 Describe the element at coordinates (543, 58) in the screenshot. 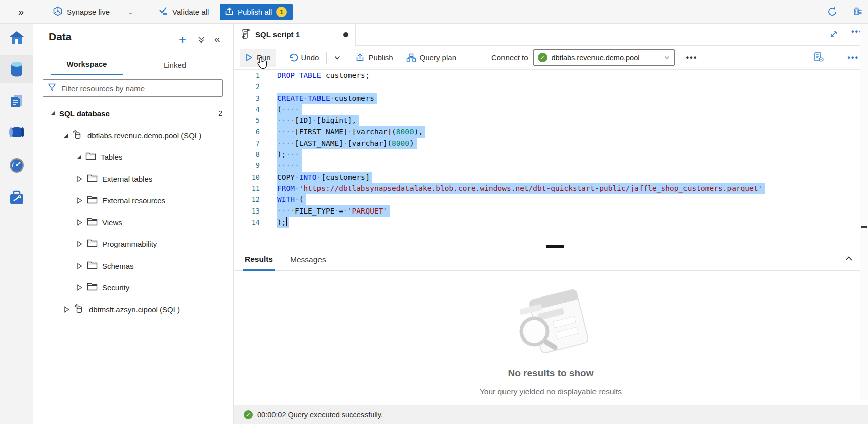

I see `pool-online-icon: ✓` at that location.